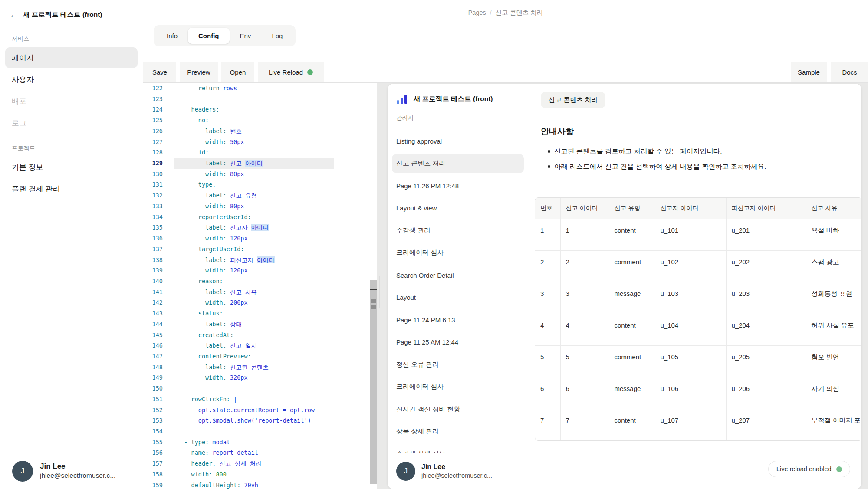  Describe the element at coordinates (458, 320) in the screenshot. I see `preview-menu-item: Page 11.24 PM 6:13` at that location.